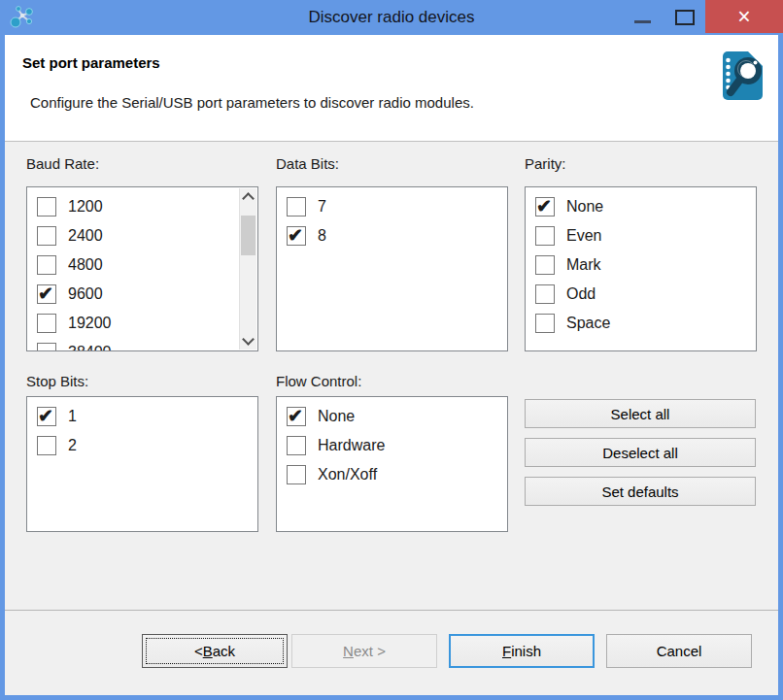 The image size is (783, 700). I want to click on set-defaults-button: Set defaults, so click(640, 491).